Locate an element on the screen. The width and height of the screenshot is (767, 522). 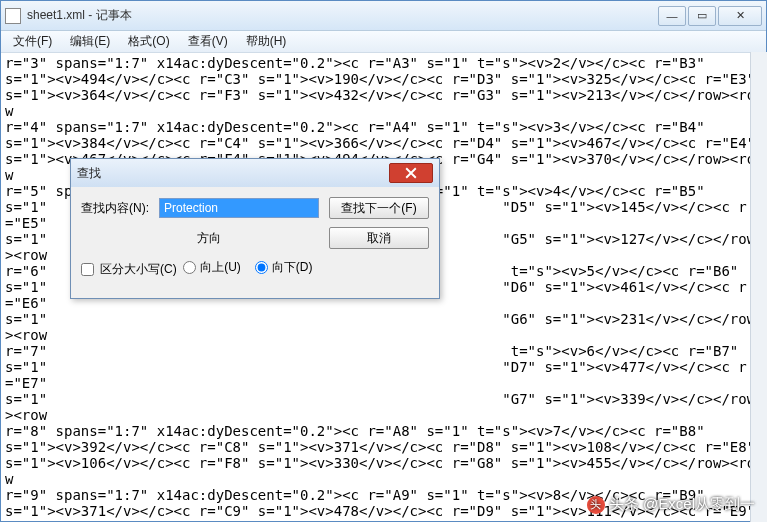
direction-label: 方向 is located at coordinates (209, 238).